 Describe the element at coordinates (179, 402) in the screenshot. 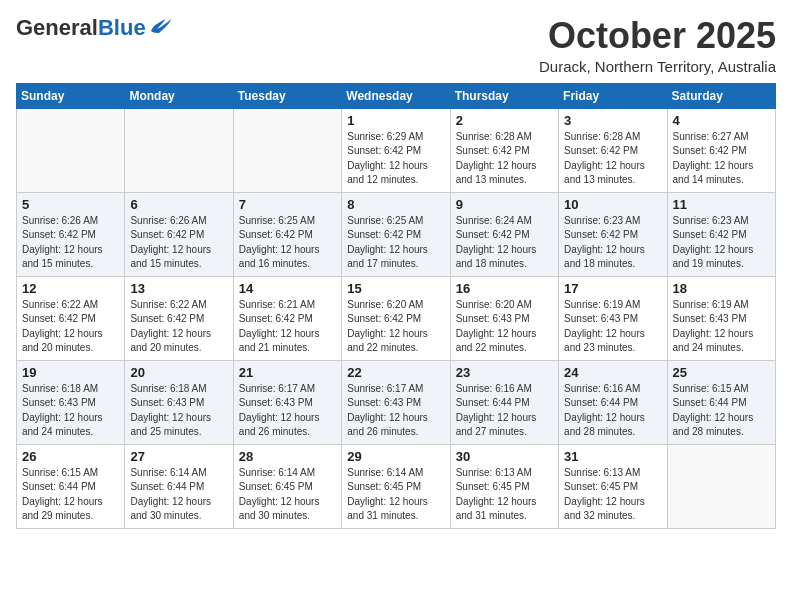

I see `calendar-cell: 20Sunrise: 6:18 AMSunset: 6:43 PMDayligh…` at that location.